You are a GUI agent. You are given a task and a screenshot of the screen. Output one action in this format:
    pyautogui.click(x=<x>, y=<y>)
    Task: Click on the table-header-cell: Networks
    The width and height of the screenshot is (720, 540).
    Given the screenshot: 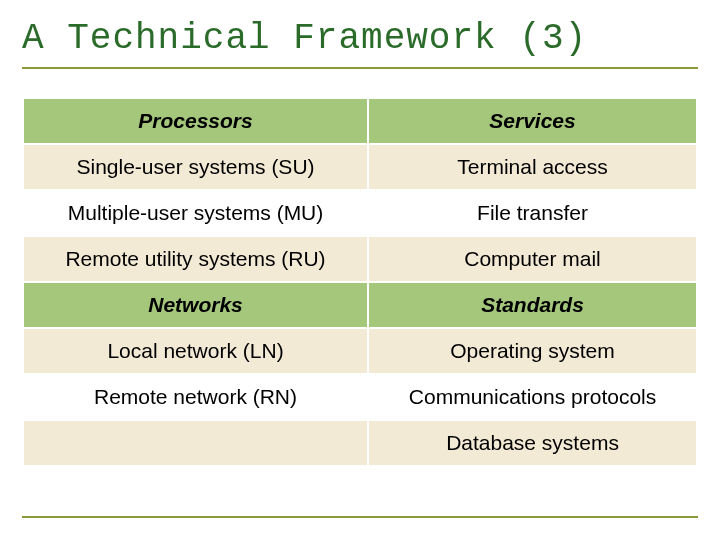 What is the action you would take?
    pyautogui.click(x=196, y=305)
    